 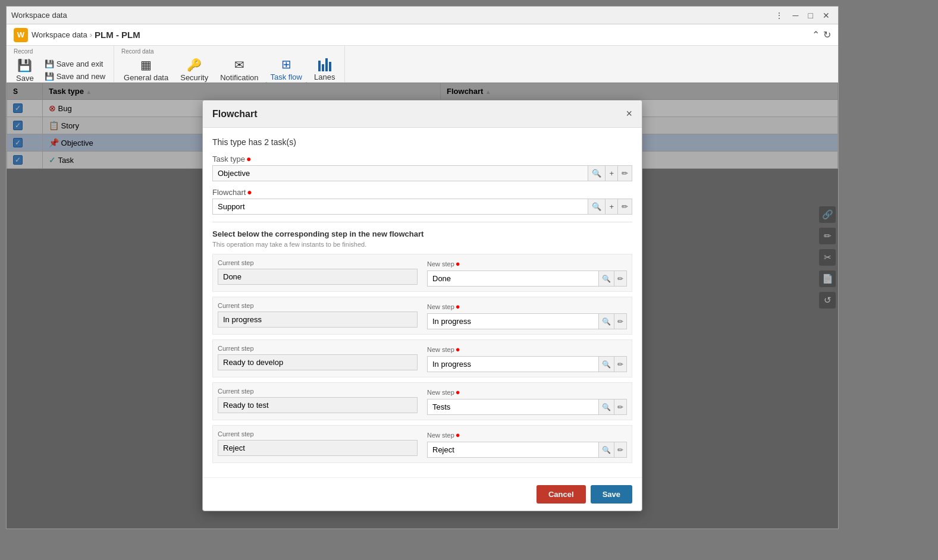 What do you see at coordinates (318, 348) in the screenshot?
I see `step-current-label-2: Current step` at bounding box center [318, 348].